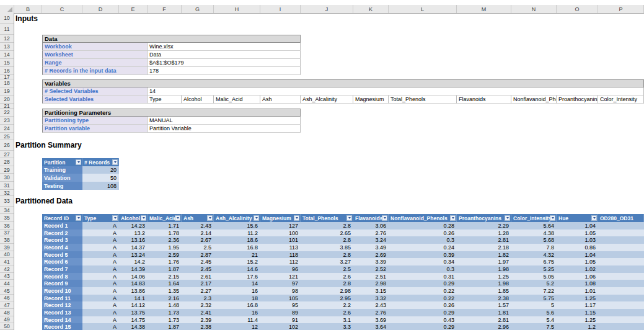  What do you see at coordinates (62, 262) in the screenshot?
I see `record-id-cell: Record 6` at bounding box center [62, 262].